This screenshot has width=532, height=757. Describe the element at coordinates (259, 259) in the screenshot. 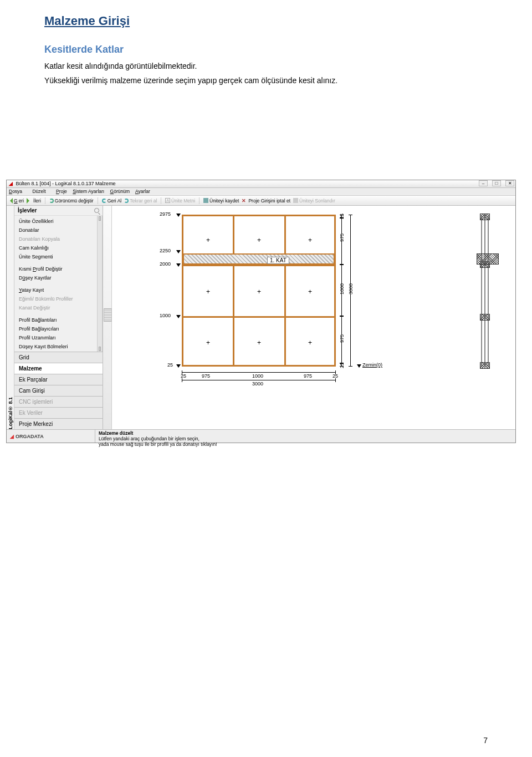

I see `floor-band` at that location.